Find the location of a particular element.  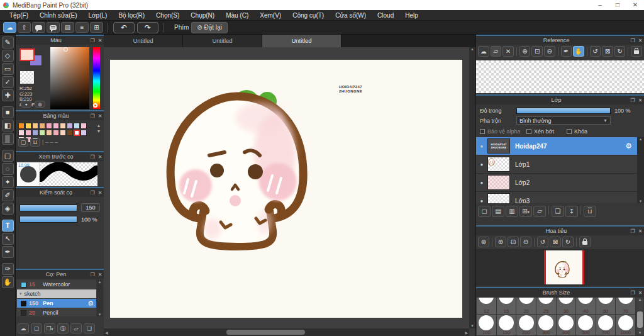

nav-zoom-in-icon: ⊕ is located at coordinates (501, 242).